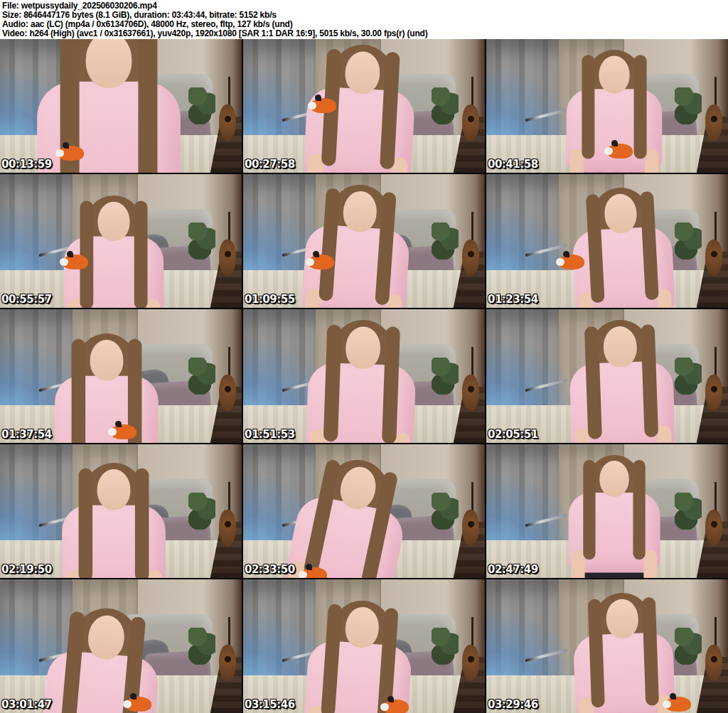 Image resolution: width=728 pixels, height=713 pixels. What do you see at coordinates (270, 569) in the screenshot?
I see `timestamp-label: 02:33:50` at bounding box center [270, 569].